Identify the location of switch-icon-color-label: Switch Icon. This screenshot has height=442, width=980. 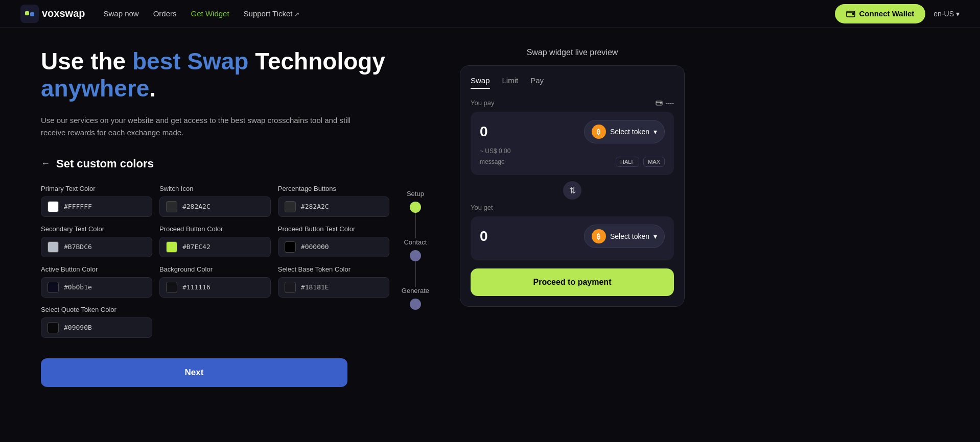
(215, 189).